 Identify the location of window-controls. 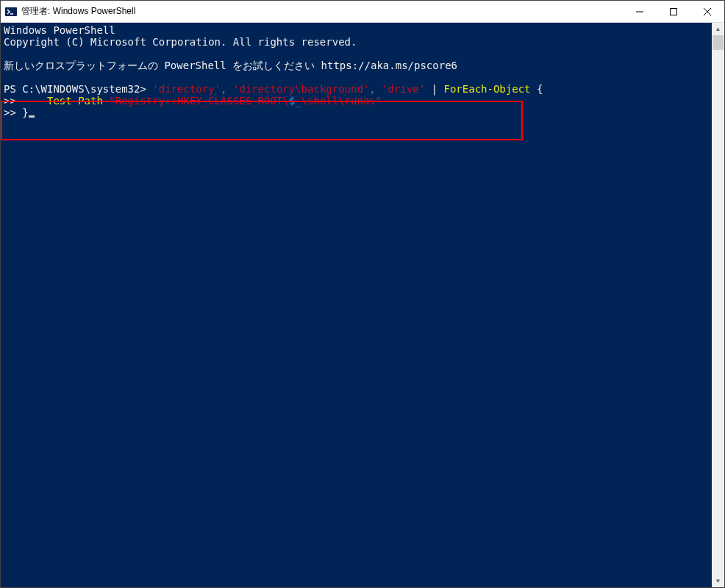
(674, 12).